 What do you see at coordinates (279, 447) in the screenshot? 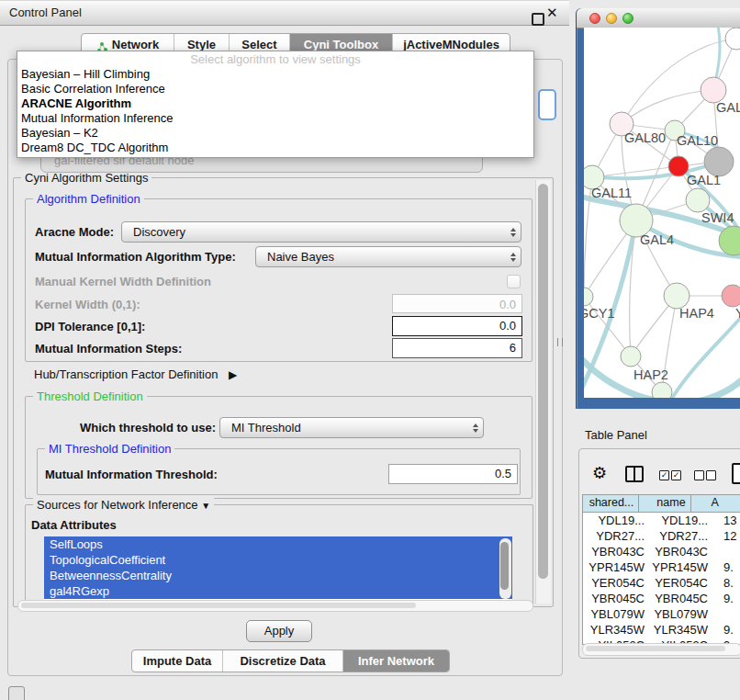
I see `threshold-definition-group: Threshold Definition Which threshold to …` at bounding box center [279, 447].